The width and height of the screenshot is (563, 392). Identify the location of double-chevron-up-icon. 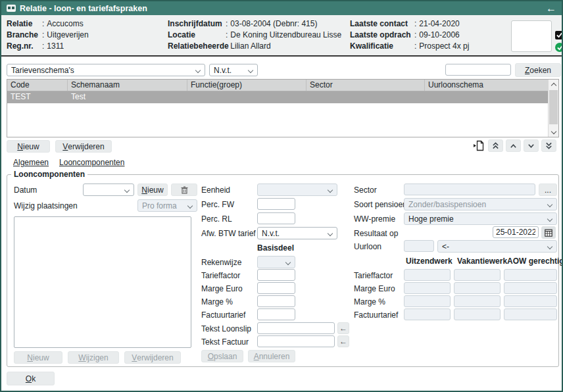
(496, 146).